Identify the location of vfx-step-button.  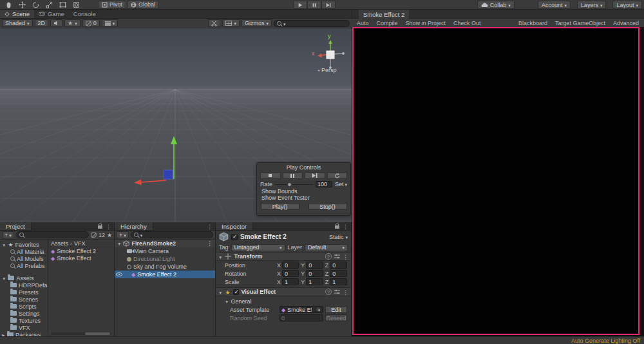
(315, 175).